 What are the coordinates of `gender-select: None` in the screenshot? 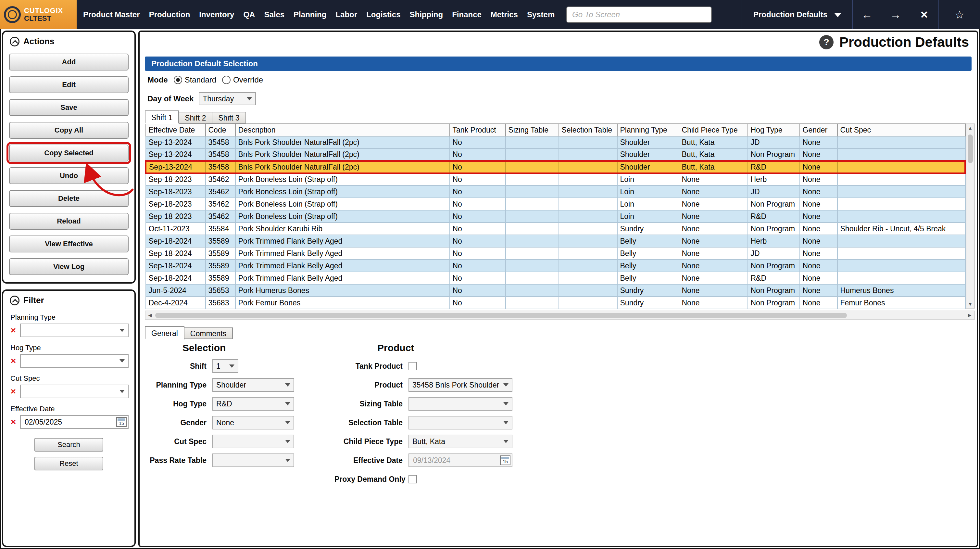 It's located at (253, 423).